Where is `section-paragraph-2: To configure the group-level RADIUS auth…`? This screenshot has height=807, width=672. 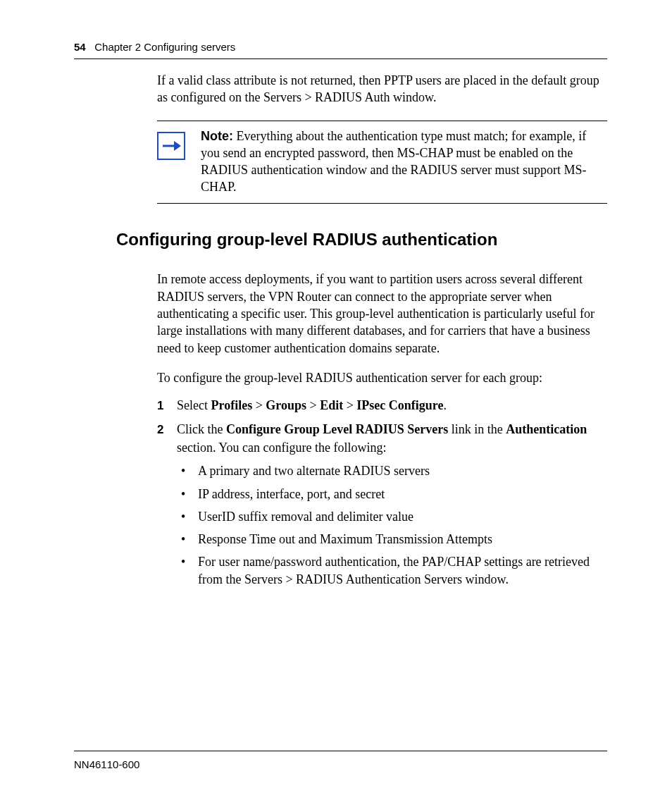 section-paragraph-2: To configure the group-level RADIUS auth… is located at coordinates (382, 378).